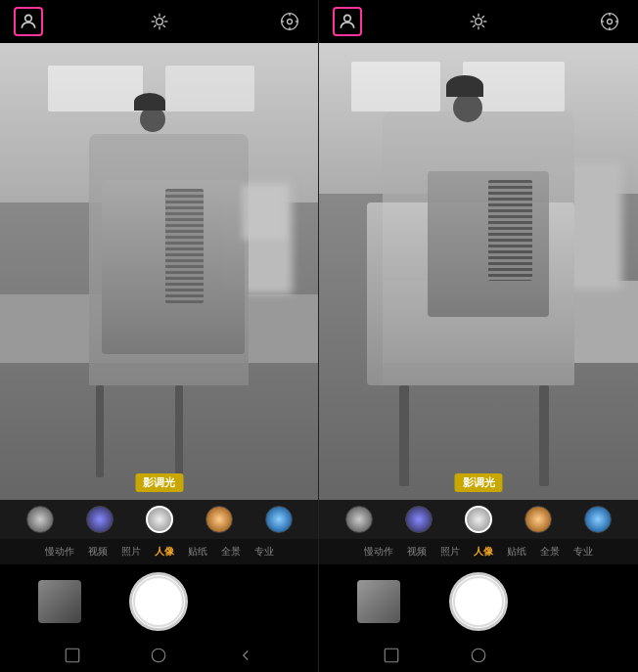 This screenshot has width=638, height=672. I want to click on shutter-button-right, so click(478, 602).